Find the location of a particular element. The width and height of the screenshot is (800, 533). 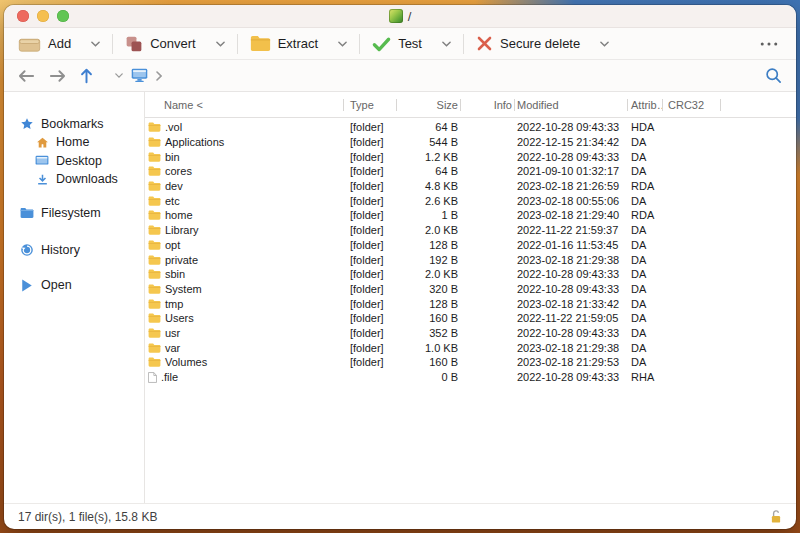

back-button is located at coordinates (26, 76).